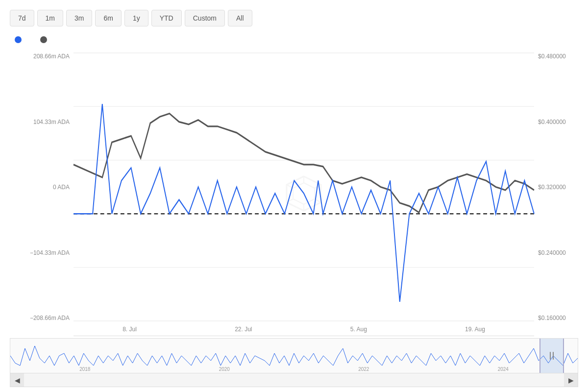  Describe the element at coordinates (558, 56) in the screenshot. I see `y-axis-right-label: $0.480000` at that location.